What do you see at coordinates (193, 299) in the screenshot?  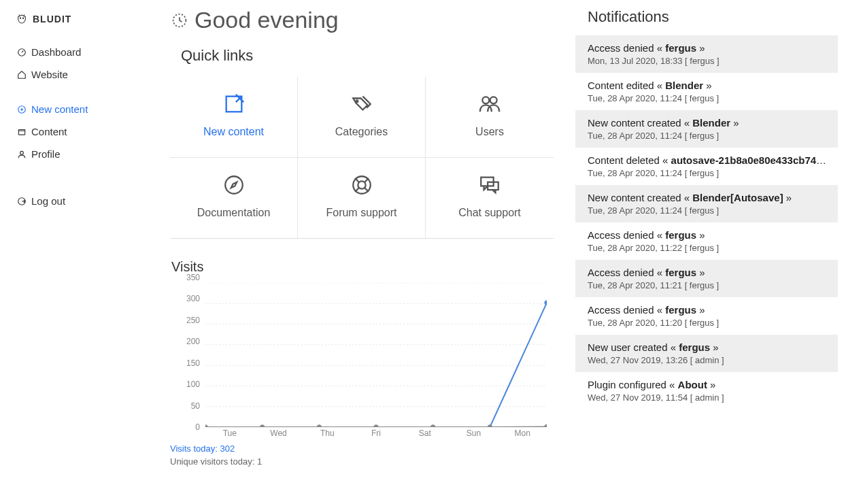 I see `chart-ytick: 300` at bounding box center [193, 299].